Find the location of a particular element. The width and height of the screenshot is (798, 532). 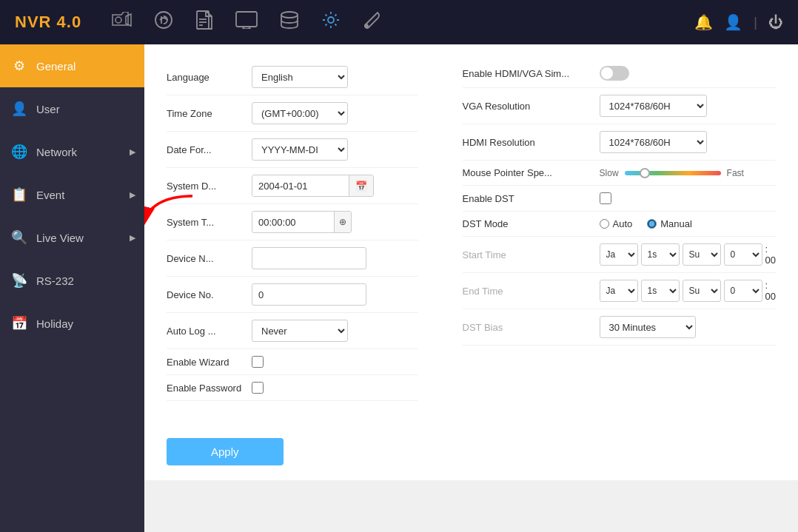

database-icon is located at coordinates (289, 22).